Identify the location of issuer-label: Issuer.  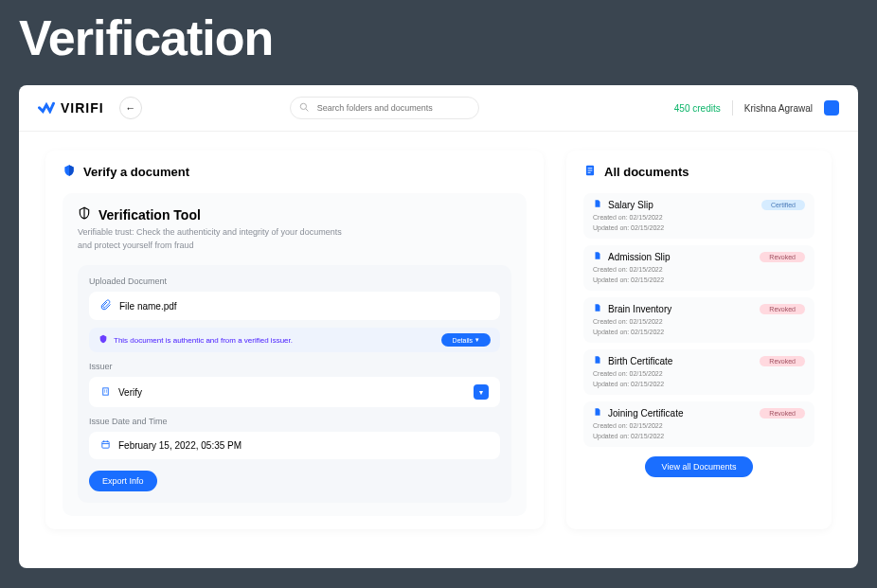
(295, 366).